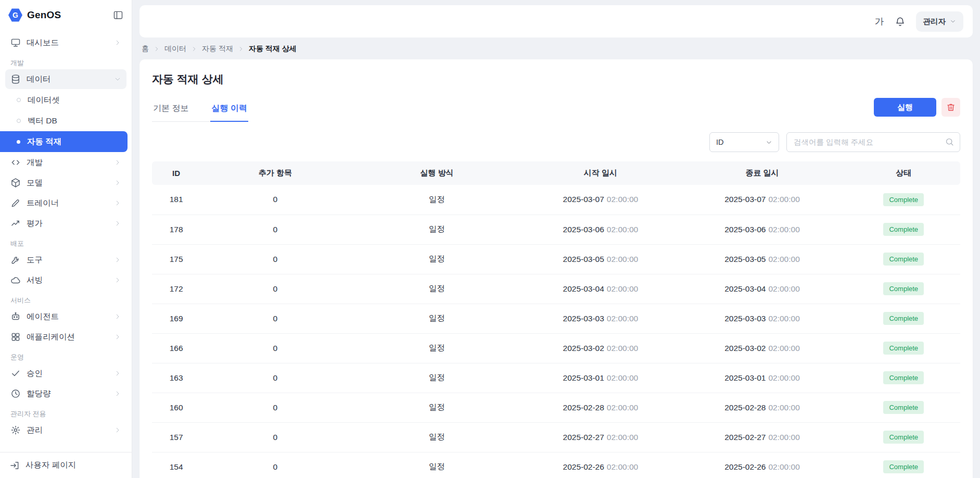  I want to click on cell-end-datetime: 2025-03-0502:00:00, so click(762, 259).